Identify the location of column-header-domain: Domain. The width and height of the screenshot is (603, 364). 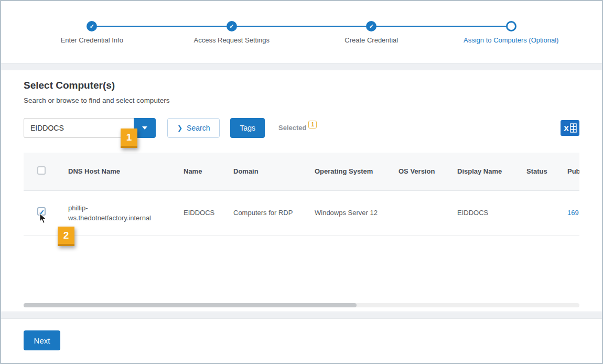
(264, 172).